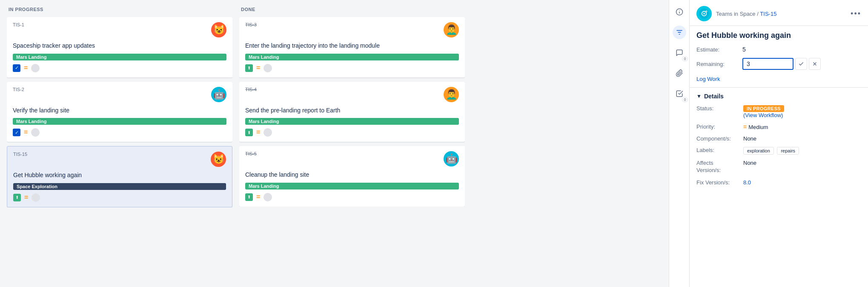  What do you see at coordinates (352, 175) in the screenshot?
I see `card-title: Cleanup the landing site` at bounding box center [352, 175].